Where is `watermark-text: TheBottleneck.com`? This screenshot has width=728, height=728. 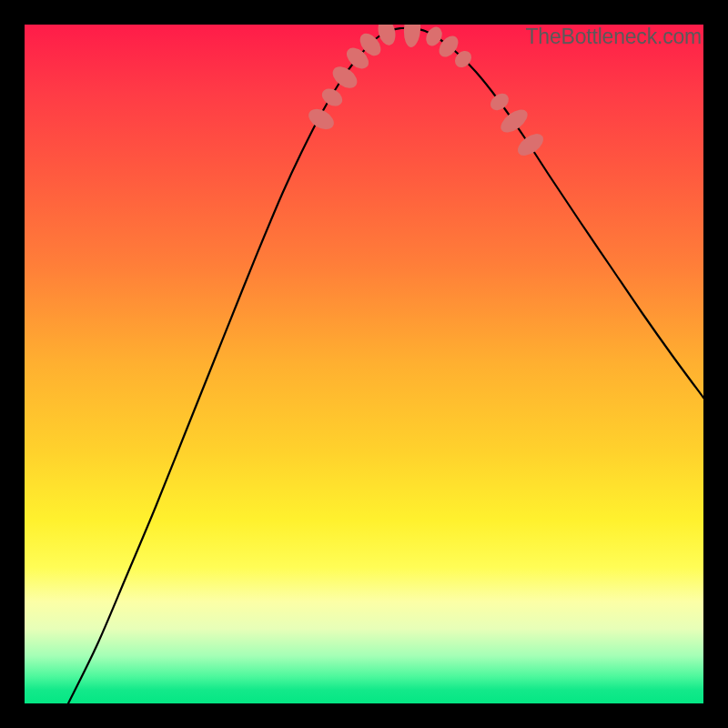
watermark-text: TheBottleneck.com is located at coordinates (613, 36).